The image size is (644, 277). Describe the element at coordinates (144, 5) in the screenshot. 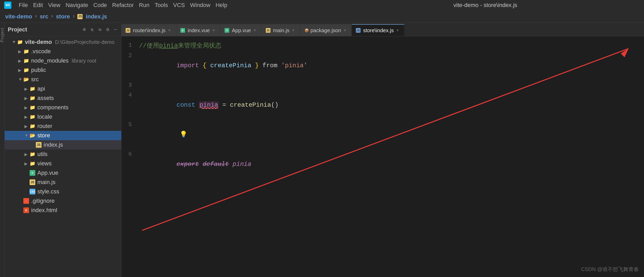

I see `menu-run: Run` at that location.